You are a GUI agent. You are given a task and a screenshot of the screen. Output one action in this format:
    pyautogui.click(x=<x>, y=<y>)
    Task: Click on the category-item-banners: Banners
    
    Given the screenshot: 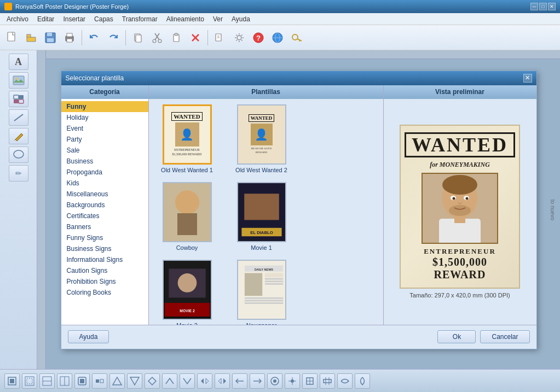 What is the action you would take?
    pyautogui.click(x=105, y=227)
    